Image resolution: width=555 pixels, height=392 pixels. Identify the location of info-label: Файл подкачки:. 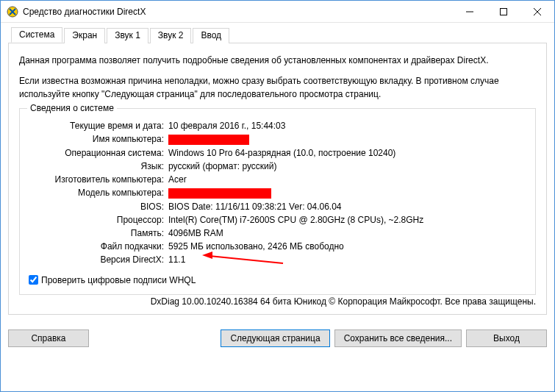
(99, 246).